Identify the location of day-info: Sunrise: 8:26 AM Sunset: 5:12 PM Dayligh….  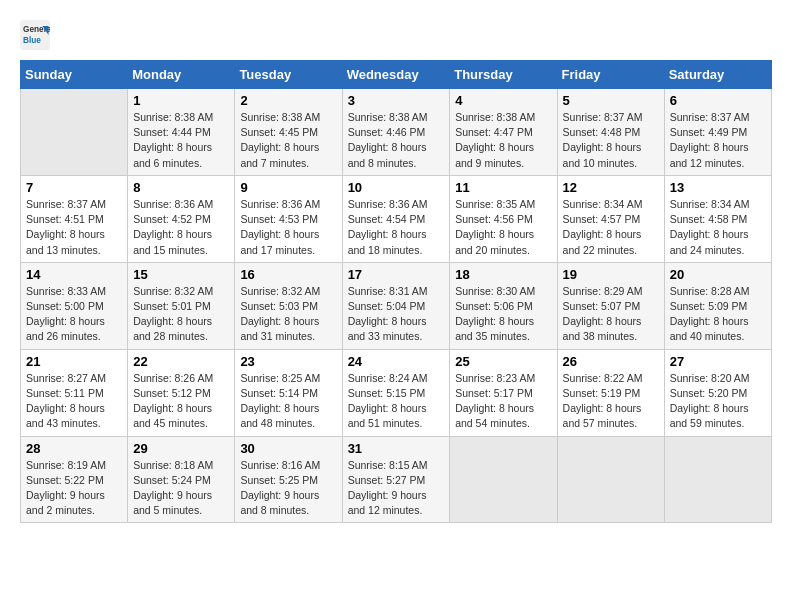
(173, 401).